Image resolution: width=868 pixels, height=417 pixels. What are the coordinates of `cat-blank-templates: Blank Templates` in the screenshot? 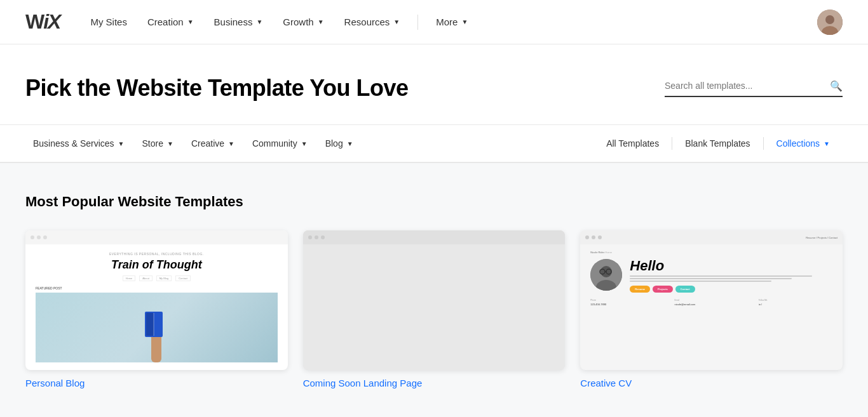 It's located at (717, 143).